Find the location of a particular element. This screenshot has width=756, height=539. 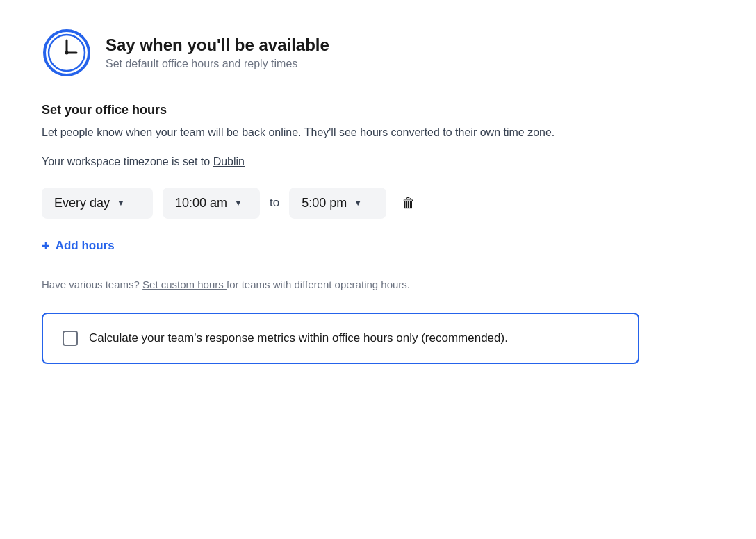

page-header: Say when you'll be available Set default… is located at coordinates (378, 53).